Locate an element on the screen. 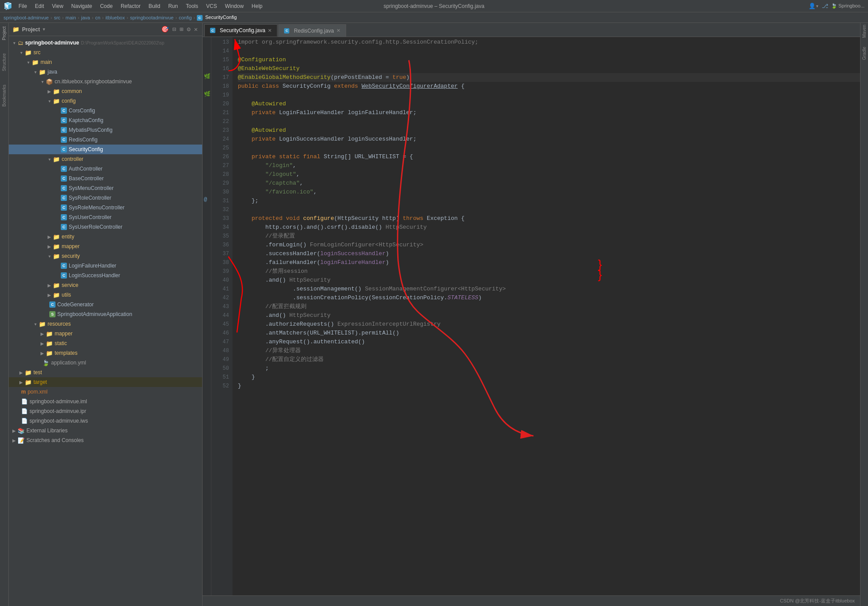  tab-securityconfig: C SecurityConfig.java ✕ is located at coordinates (241, 30).